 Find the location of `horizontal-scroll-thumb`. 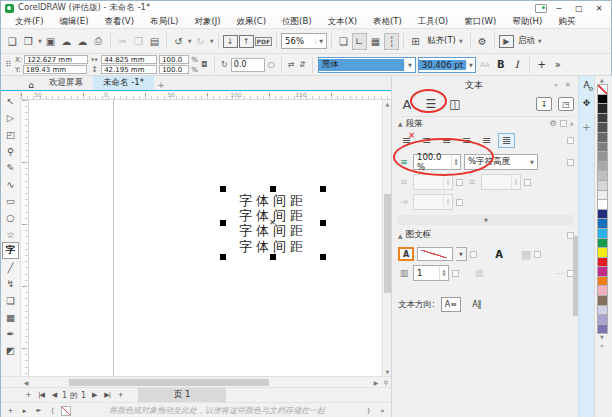

horizontal-scroll-thumb is located at coordinates (169, 382).